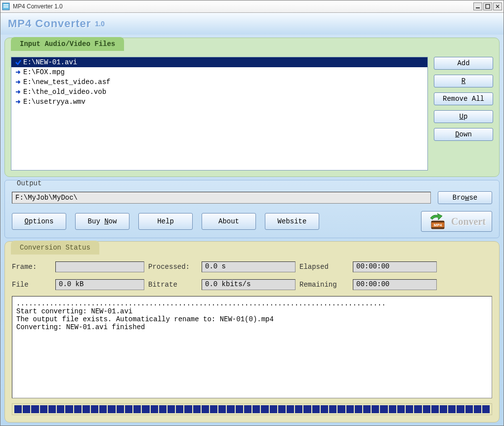 The width and height of the screenshot is (504, 426). Describe the element at coordinates (67, 44) in the screenshot. I see `input-tab: Input Audio/Video Files` at that location.